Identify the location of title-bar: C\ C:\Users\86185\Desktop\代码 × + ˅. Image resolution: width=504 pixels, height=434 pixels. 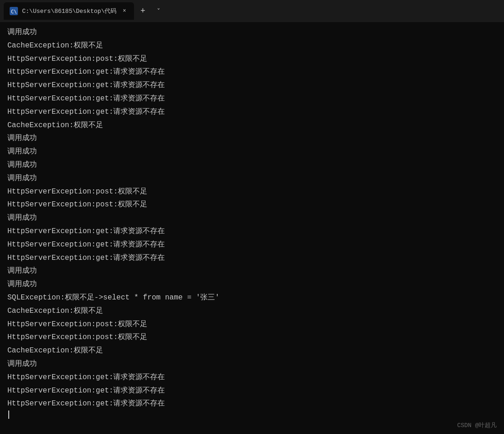
(252, 11).